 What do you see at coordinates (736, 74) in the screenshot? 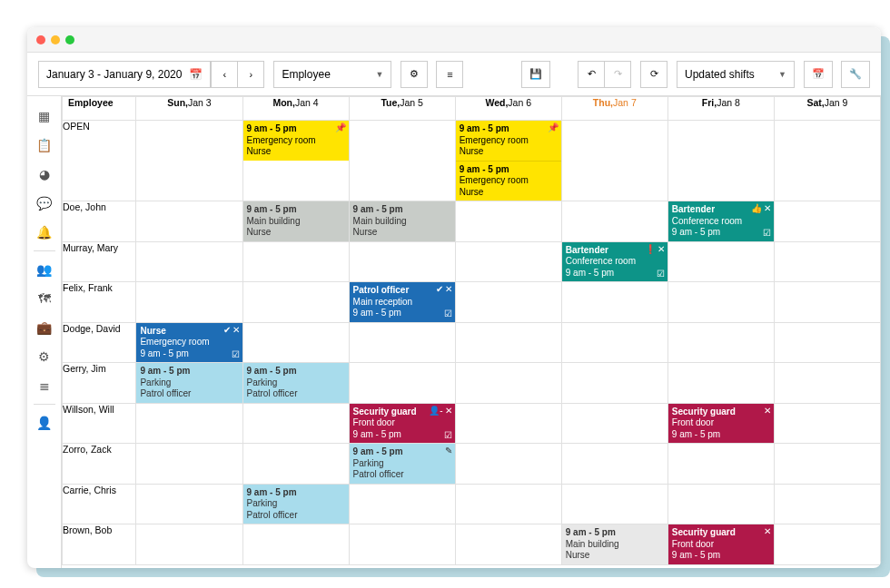
I see `shift-filter-select: Updated shifts ▼` at bounding box center [736, 74].